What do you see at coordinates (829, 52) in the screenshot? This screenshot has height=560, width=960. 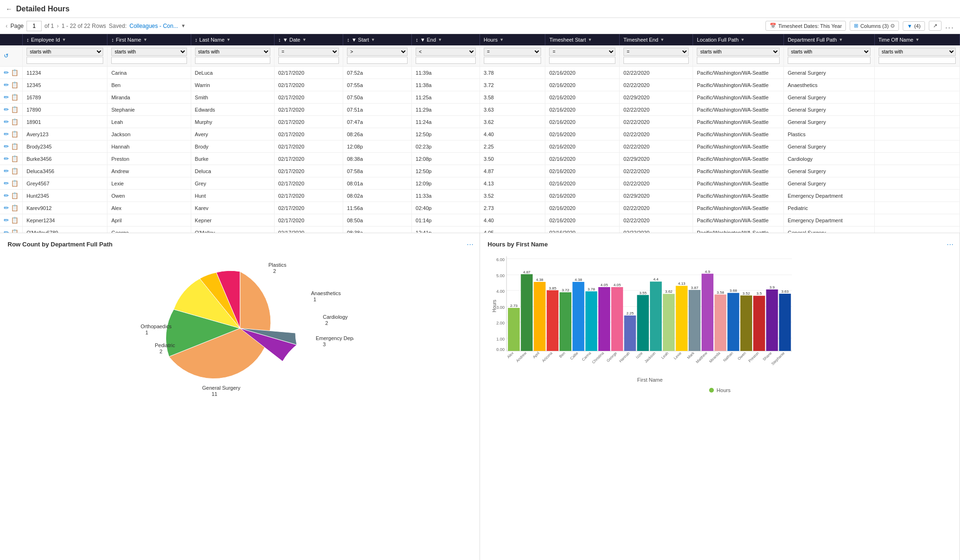 I see `filter-dept-op: starts with` at bounding box center [829, 52].